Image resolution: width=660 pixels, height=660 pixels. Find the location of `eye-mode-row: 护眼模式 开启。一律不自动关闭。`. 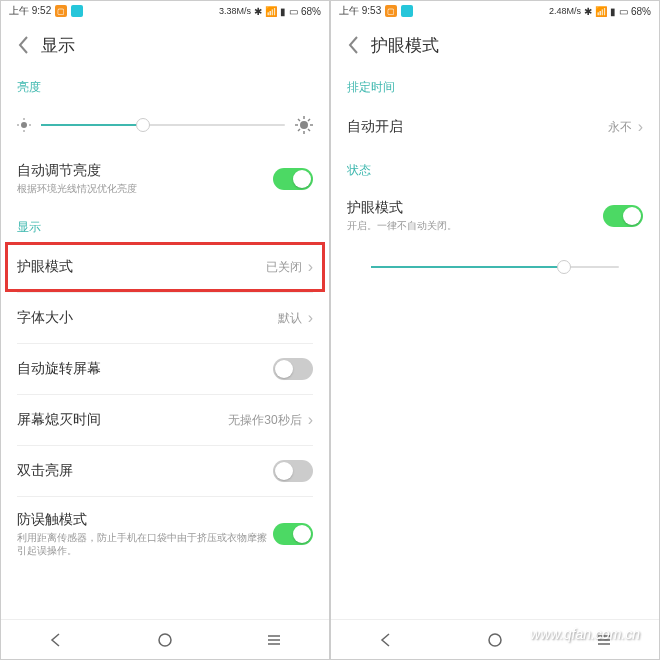

eye-mode-row: 护眼模式 开启。一律不自动关闭。 is located at coordinates (495, 216).